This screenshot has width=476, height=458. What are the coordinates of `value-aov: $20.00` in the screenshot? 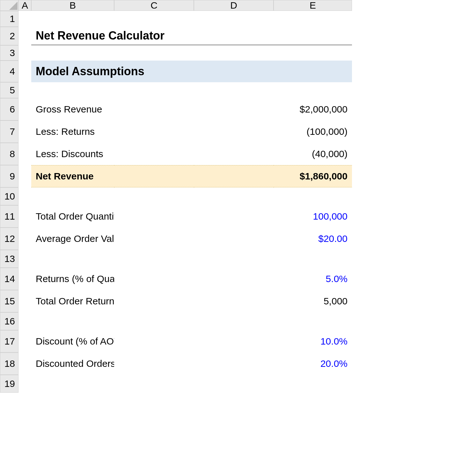 It's located at (313, 239).